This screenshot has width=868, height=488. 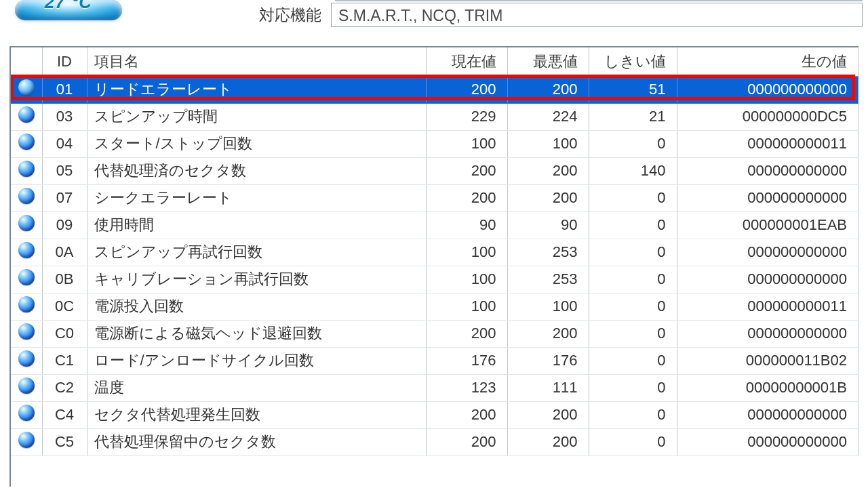 I want to click on table-row: C4セクタ代替処理発生回数2002000000000000000, so click(x=435, y=415).